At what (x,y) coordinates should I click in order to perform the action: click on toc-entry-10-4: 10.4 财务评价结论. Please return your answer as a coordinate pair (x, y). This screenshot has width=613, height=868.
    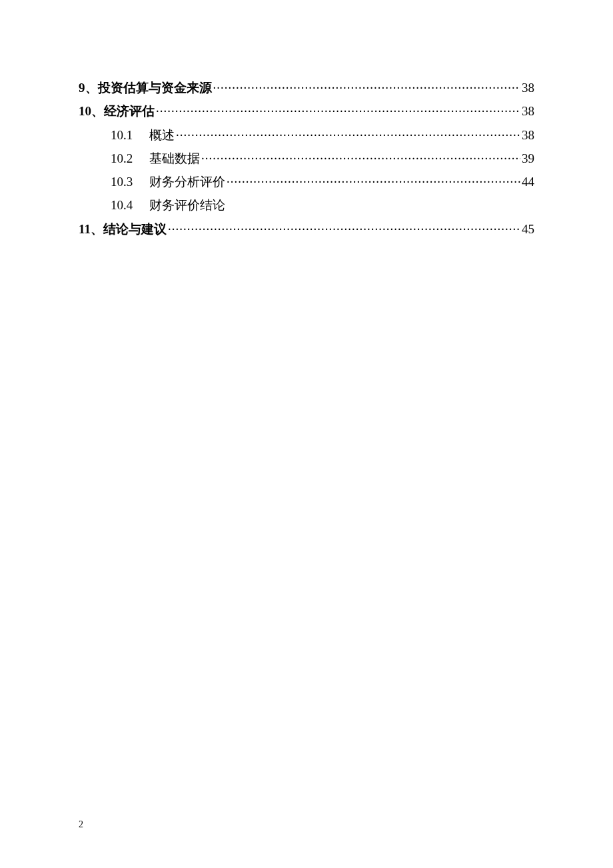
    Looking at the image, I should click on (306, 205).